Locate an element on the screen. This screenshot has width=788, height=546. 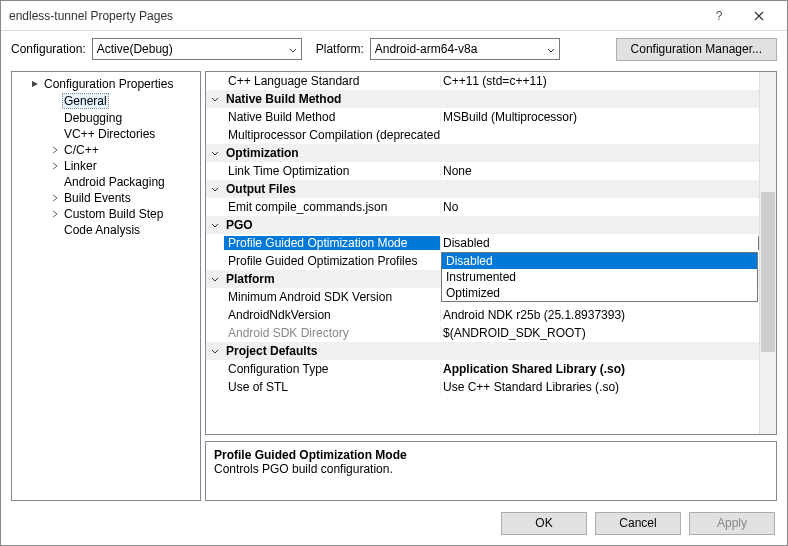
property-name: Android SDK Directory is located at coordinates (332, 333).